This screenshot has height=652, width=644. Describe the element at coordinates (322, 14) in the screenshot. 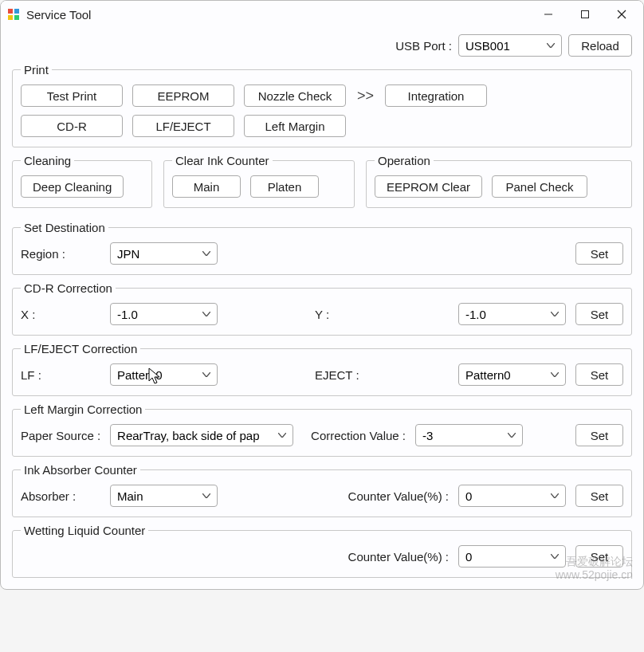

I see `titlebar: Service Tool` at that location.